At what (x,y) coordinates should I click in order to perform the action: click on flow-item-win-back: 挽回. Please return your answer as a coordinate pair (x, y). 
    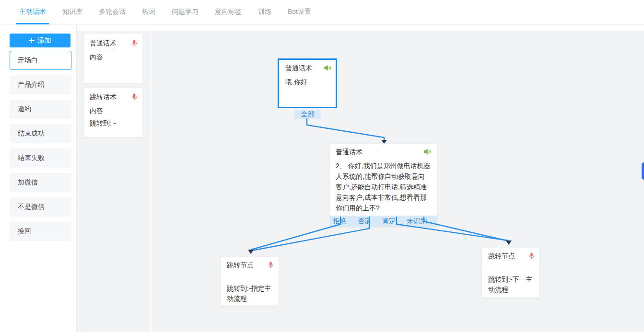
    Looking at the image, I should click on (40, 231).